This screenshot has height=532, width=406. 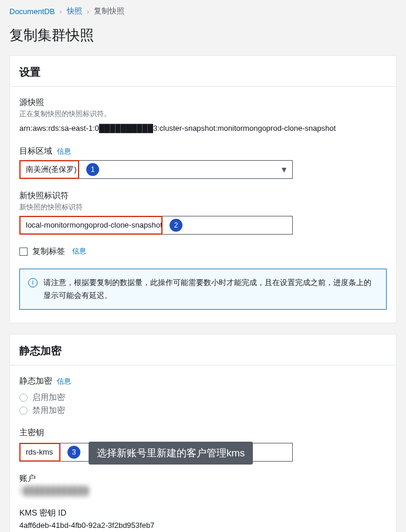 What do you see at coordinates (203, 196) in the screenshot?
I see `new-snapshot-label: 新快照标识符` at bounding box center [203, 196].